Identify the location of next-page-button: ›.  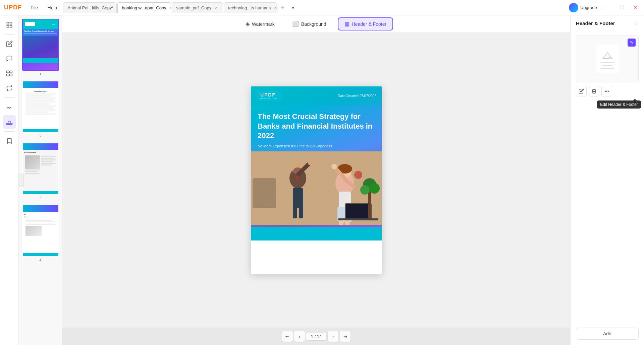
(333, 336).